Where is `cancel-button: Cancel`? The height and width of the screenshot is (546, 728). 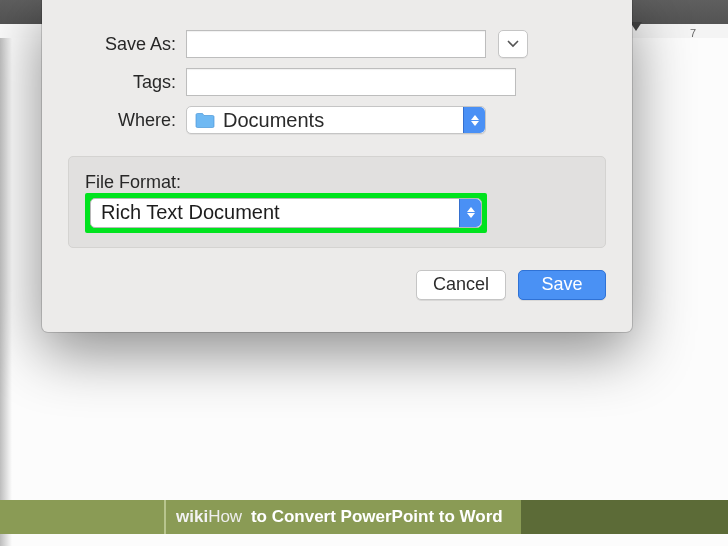 cancel-button: Cancel is located at coordinates (461, 285).